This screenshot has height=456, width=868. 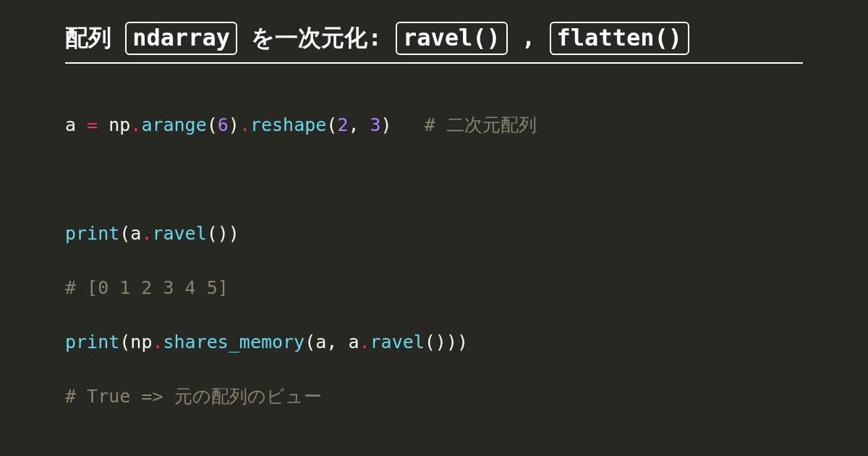 I want to click on tok-num-6: 6, so click(x=223, y=124).